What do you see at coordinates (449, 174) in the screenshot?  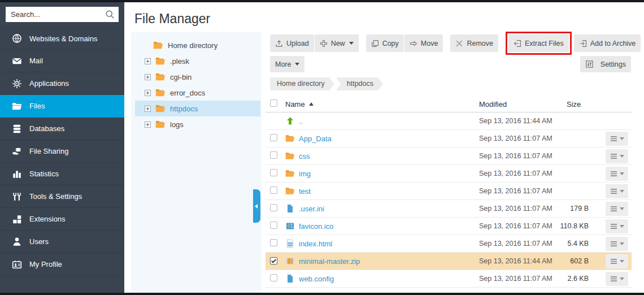 I see `table-row: img Sep 13, 2016 11:07 AM` at bounding box center [449, 174].